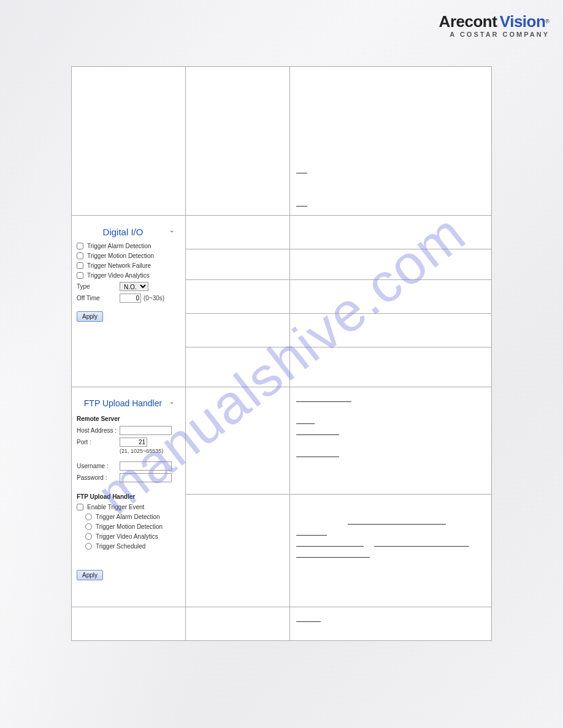  I want to click on password-label: Password :, so click(98, 478).